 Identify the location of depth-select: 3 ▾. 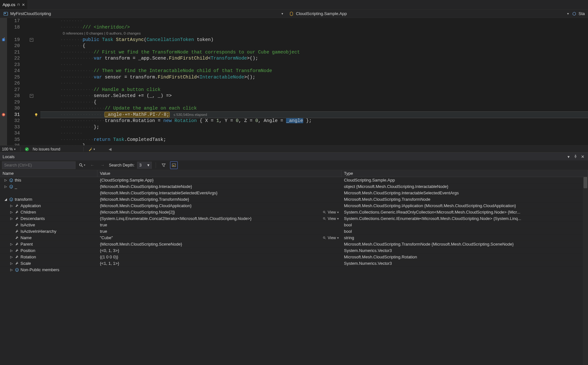
(144, 165).